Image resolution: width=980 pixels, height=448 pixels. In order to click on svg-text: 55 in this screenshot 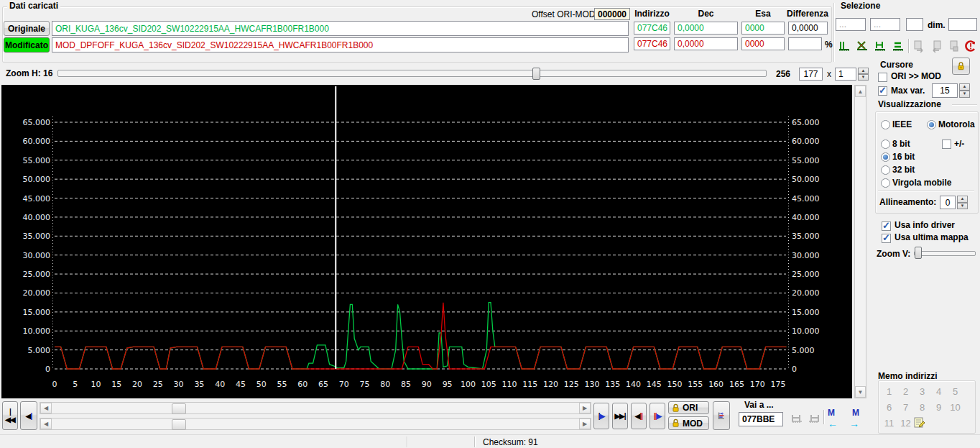, I will do `click(282, 384)`.